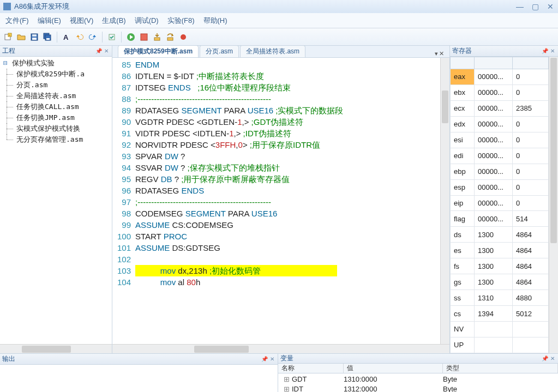 The height and width of the screenshot is (392, 558). What do you see at coordinates (500, 124) in the screenshot?
I see `register-row: edx00000...0` at bounding box center [500, 124].